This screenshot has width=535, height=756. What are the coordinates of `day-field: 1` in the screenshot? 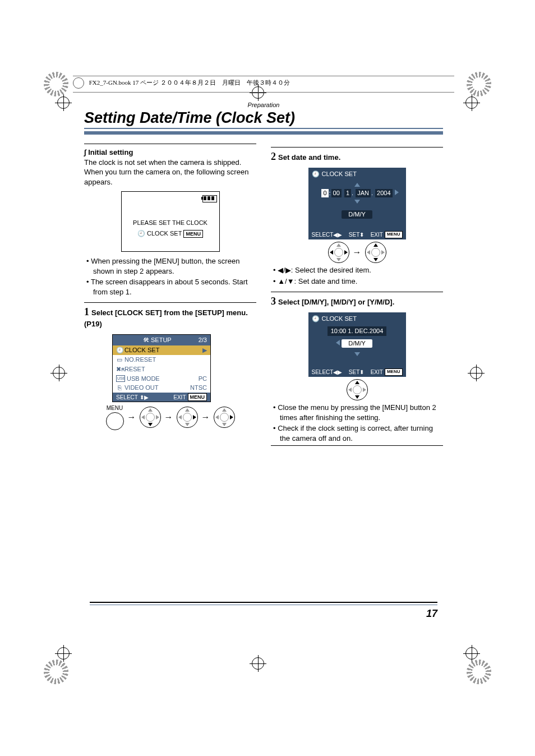 It's located at (348, 193).